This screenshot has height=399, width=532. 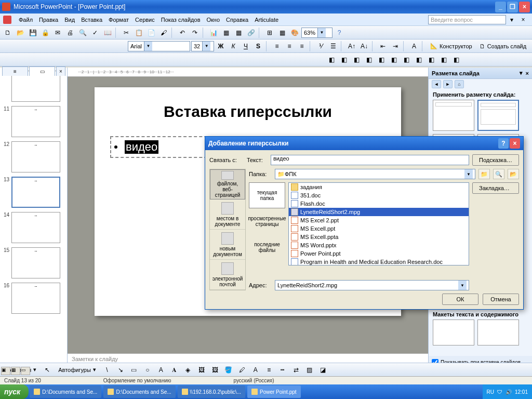 I want to click on open-icon: 📂, so click(x=20, y=33).